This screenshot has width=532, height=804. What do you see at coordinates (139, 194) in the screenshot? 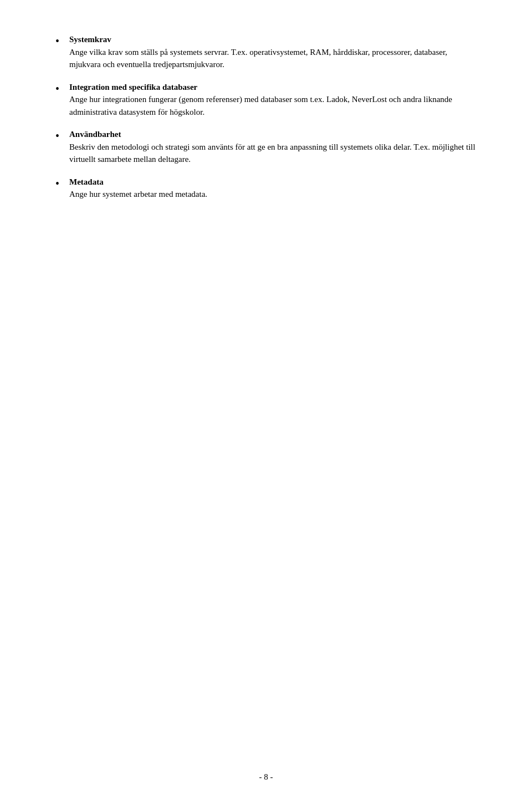
I see `bullet-body-metadata: Ange hur systemet arbetar med metadata.` at bounding box center [139, 194].